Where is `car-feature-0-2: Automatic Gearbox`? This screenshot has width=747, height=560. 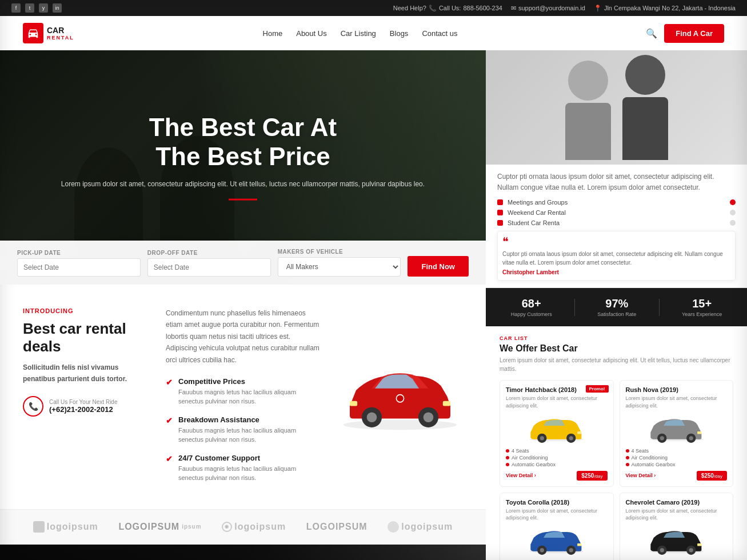 car-feature-0-2: Automatic Gearbox is located at coordinates (557, 465).